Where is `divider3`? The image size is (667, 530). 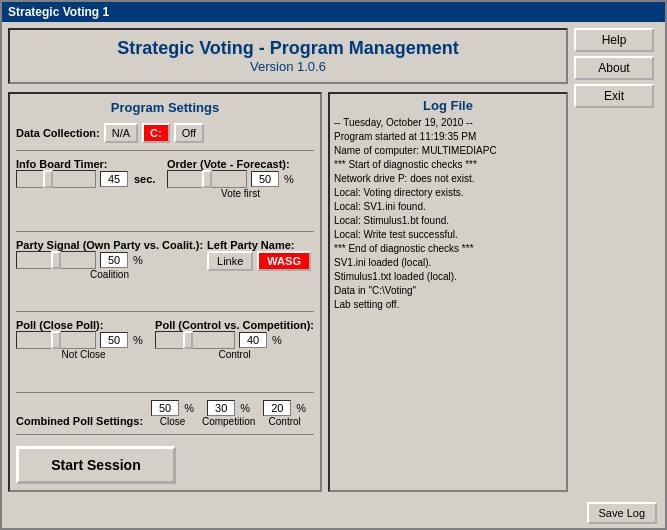
divider3 is located at coordinates (165, 312).